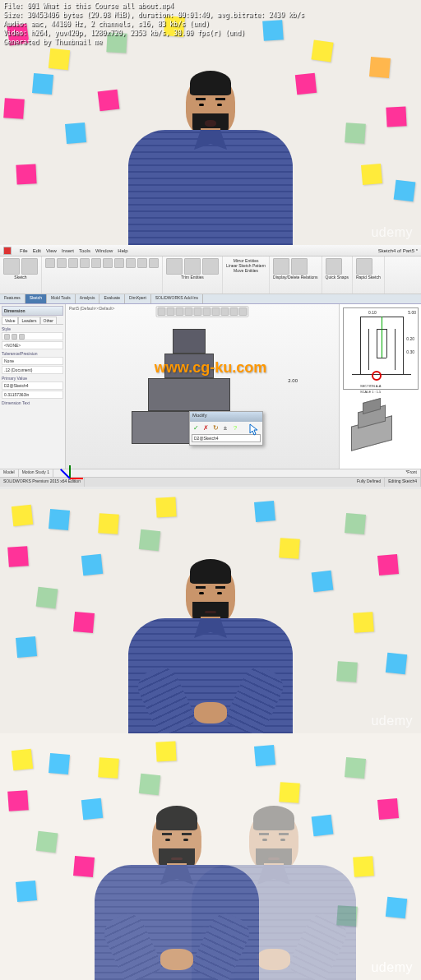  What do you see at coordinates (85, 263) in the screenshot?
I see `arc-icon` at bounding box center [85, 263].